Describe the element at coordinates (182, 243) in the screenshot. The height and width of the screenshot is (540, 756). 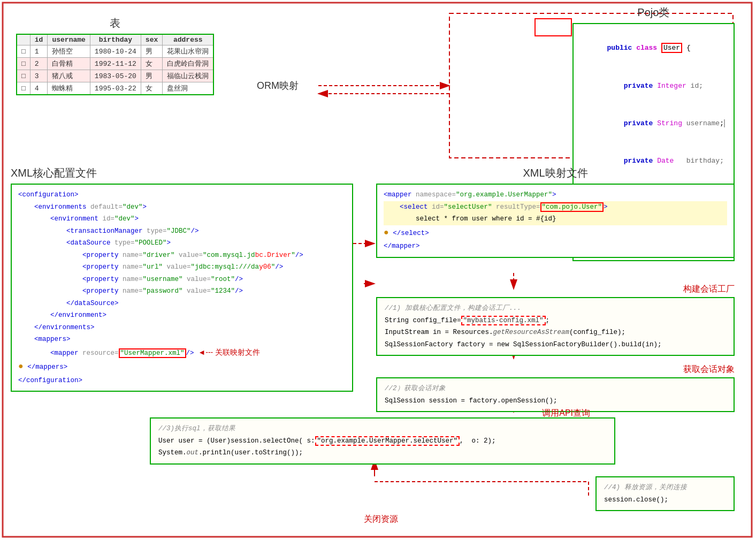
I see `xml-core-line-5: <dataSource type="POOLED">` at that location.